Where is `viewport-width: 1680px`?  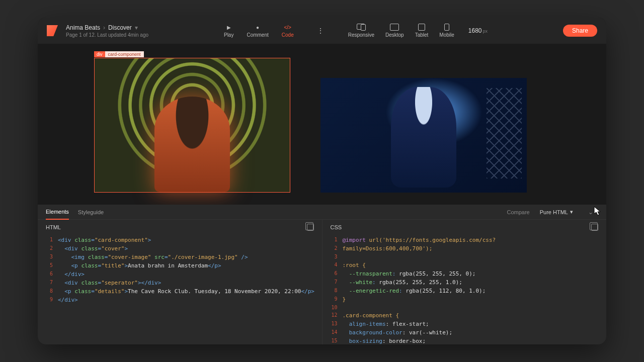 viewport-width: 1680px is located at coordinates (478, 31).